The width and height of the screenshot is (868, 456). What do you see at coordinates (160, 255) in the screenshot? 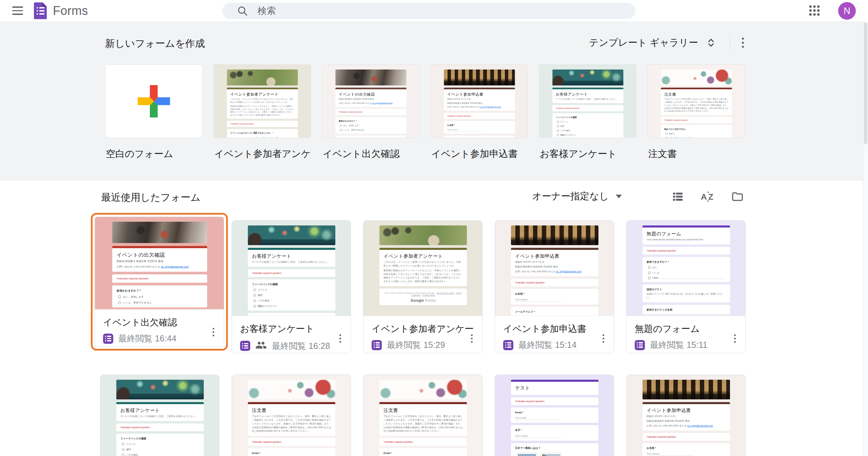
I see `form-preview-title: イベントの出欠確認` at bounding box center [160, 255].